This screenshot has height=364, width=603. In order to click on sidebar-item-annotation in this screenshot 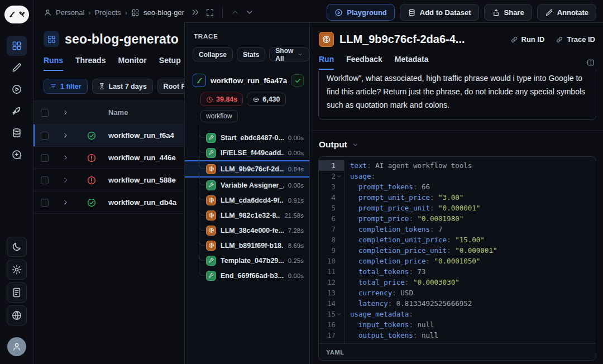, I will do `click(17, 68)`.